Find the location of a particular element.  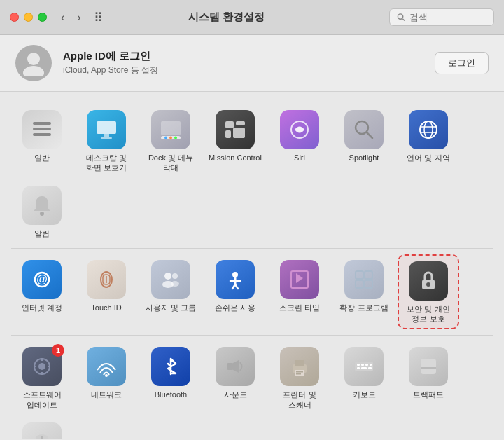

printer-label: 프린터 및 스캐너 is located at coordinates (300, 399).